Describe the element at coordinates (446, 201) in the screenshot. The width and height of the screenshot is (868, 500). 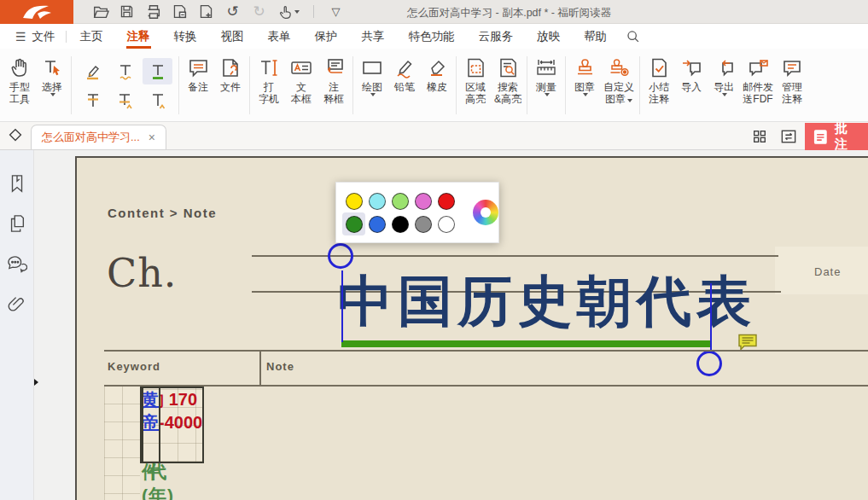
I see `color-swatch-red` at that location.